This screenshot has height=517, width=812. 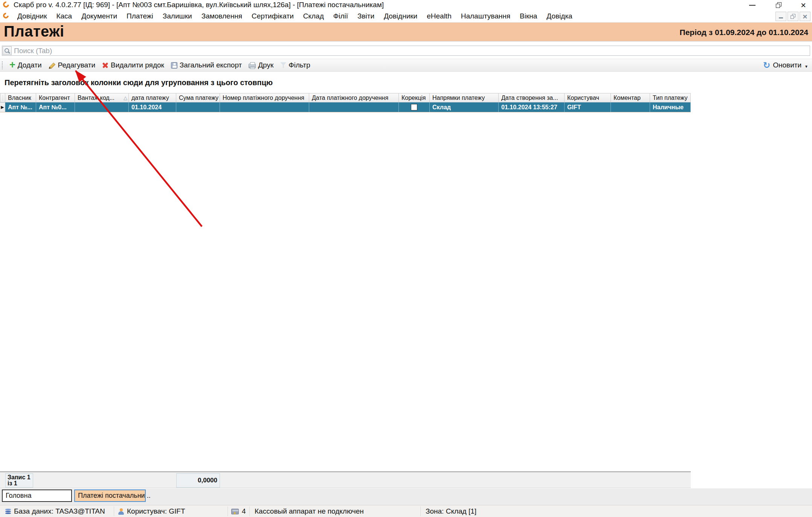 I want to click on user-icon, so click(x=121, y=512).